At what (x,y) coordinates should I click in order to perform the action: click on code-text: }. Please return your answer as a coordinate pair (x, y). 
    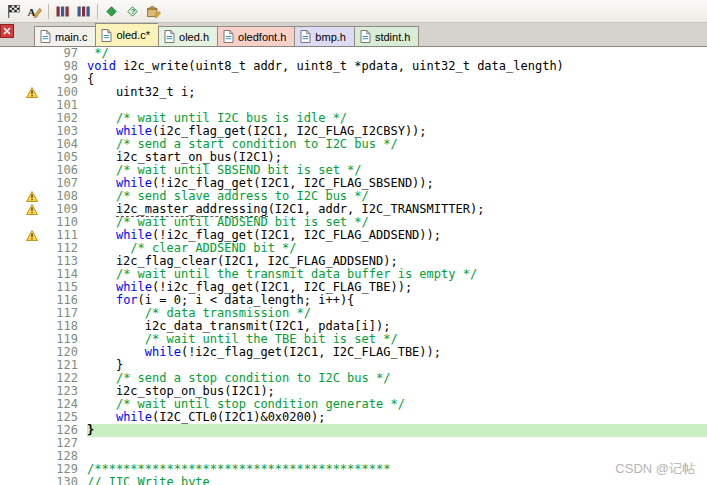
    Looking at the image, I should click on (397, 430).